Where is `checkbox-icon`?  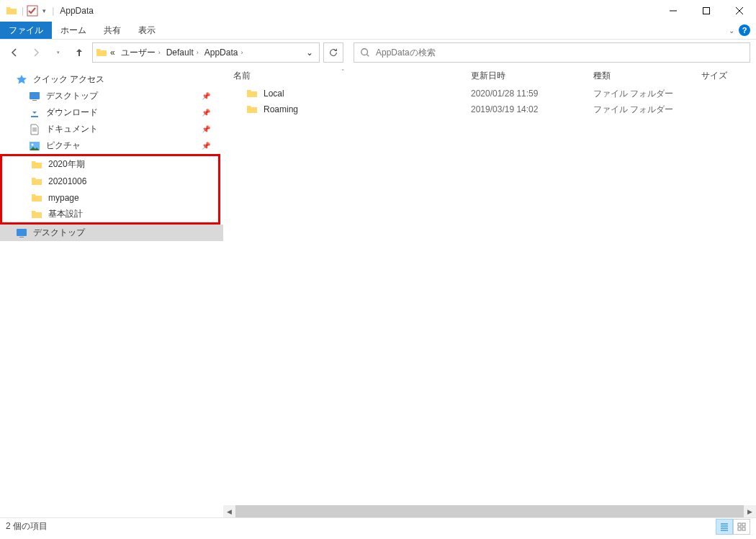
checkbox-icon is located at coordinates (32, 11).